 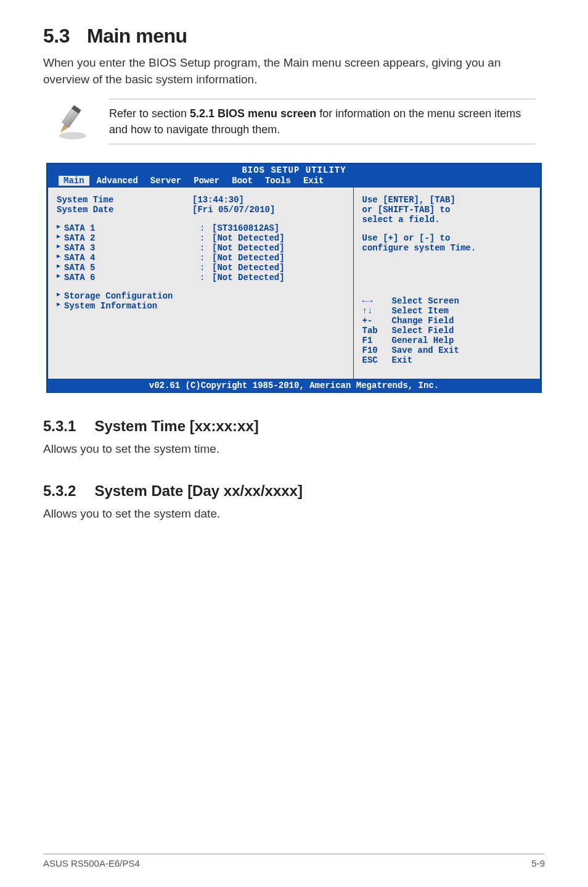 What do you see at coordinates (447, 350) in the screenshot?
I see `help-save-exit: F10Save and Exit` at bounding box center [447, 350].